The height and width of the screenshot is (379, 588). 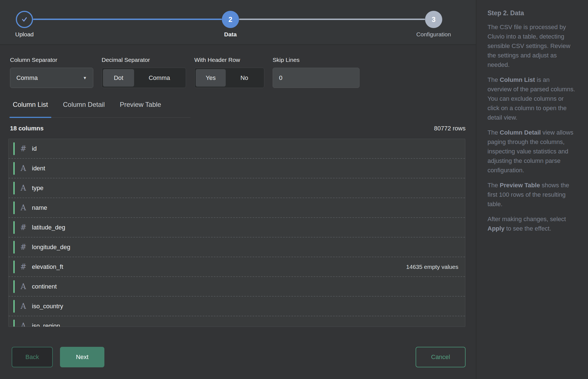 I want to click on step-configuration-label: Configuration, so click(x=434, y=34).